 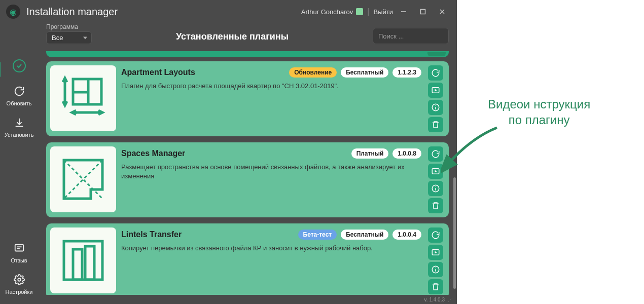 I want to click on sidebar-item-update: Обновить, so click(x=19, y=95).